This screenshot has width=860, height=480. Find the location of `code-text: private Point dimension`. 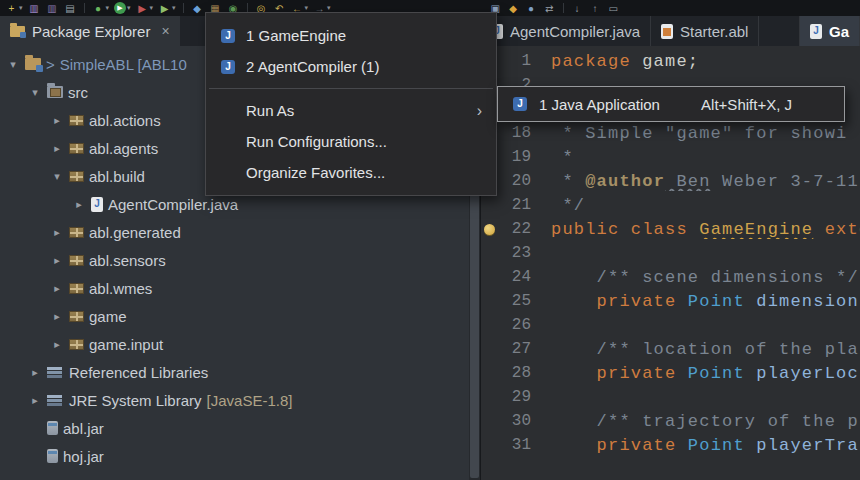

code-text: private Point dimension is located at coordinates (706, 302).